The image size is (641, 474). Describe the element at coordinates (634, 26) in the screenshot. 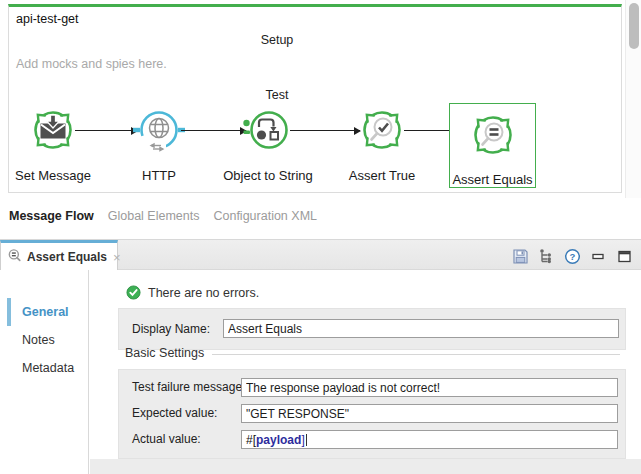

I see `scrollbar-thumb` at that location.